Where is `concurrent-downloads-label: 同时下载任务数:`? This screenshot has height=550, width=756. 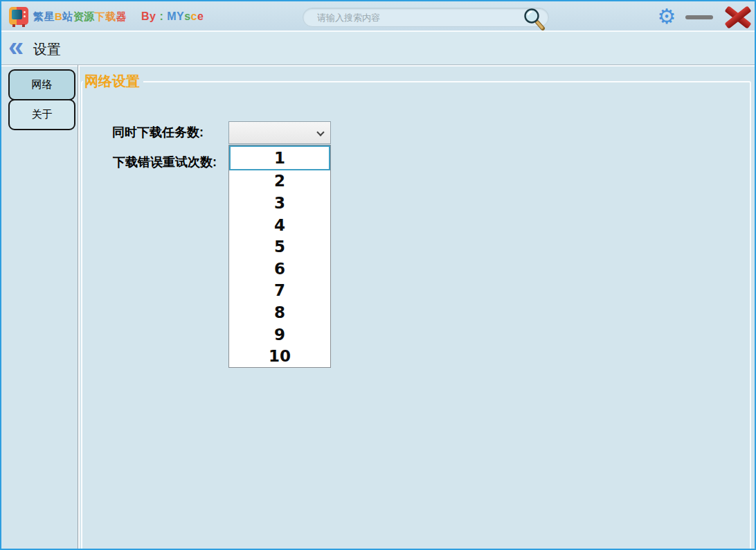 concurrent-downloads-label: 同时下载任务数: is located at coordinates (158, 132).